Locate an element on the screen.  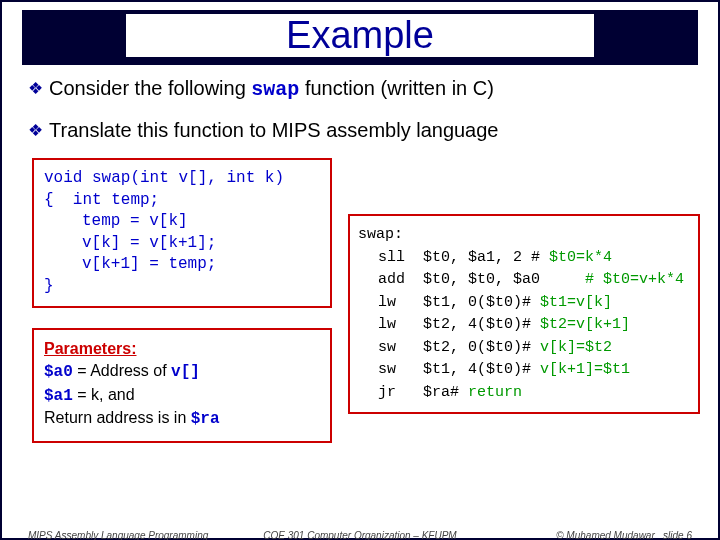
parameters-heading: Parameters: is located at coordinates (182, 349).